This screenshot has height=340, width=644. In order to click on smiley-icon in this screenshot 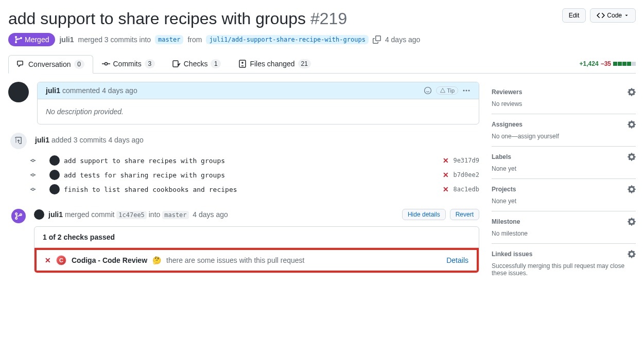, I will do `click(428, 91)`.